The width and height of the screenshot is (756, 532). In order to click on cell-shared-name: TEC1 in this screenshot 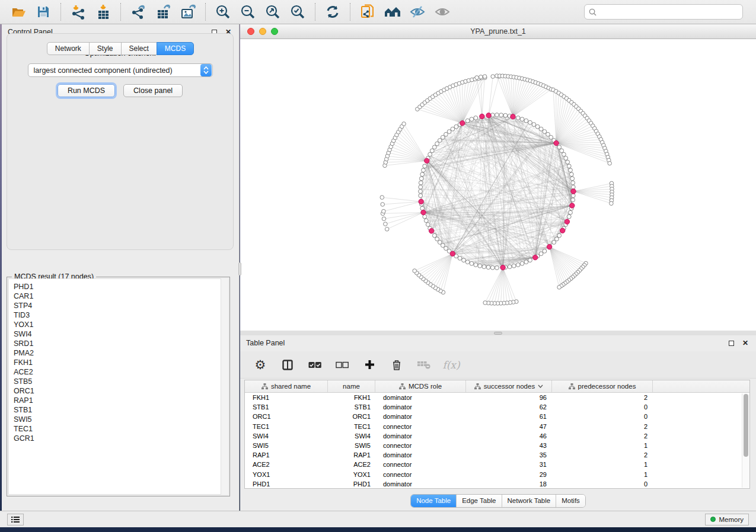, I will do `click(286, 427)`.